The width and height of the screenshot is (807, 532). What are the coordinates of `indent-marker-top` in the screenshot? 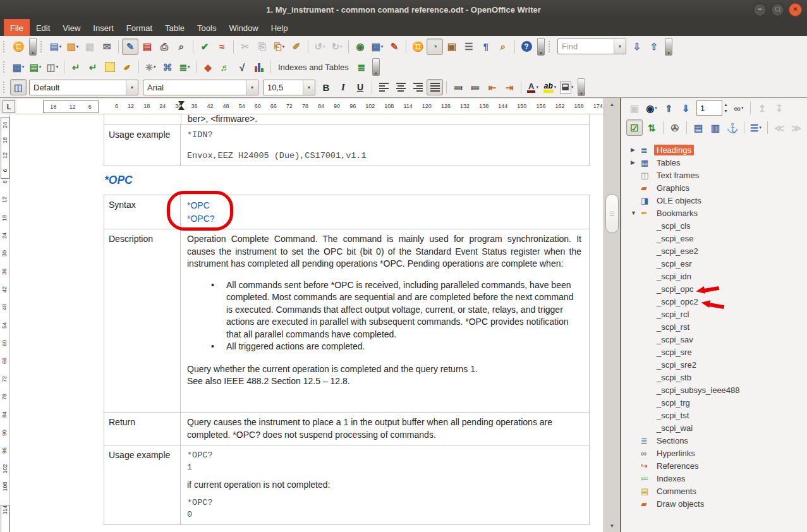 It's located at (181, 104).